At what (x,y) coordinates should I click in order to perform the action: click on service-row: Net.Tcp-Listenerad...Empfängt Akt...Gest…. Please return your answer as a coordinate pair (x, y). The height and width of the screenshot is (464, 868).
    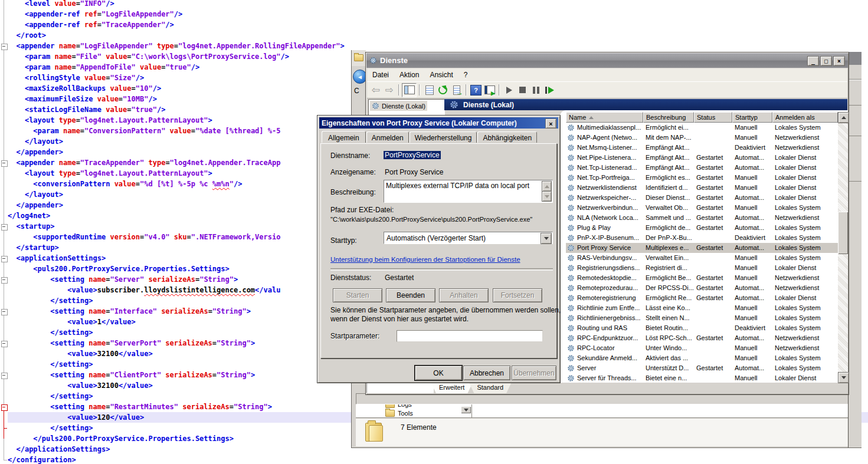
    Looking at the image, I should click on (702, 167).